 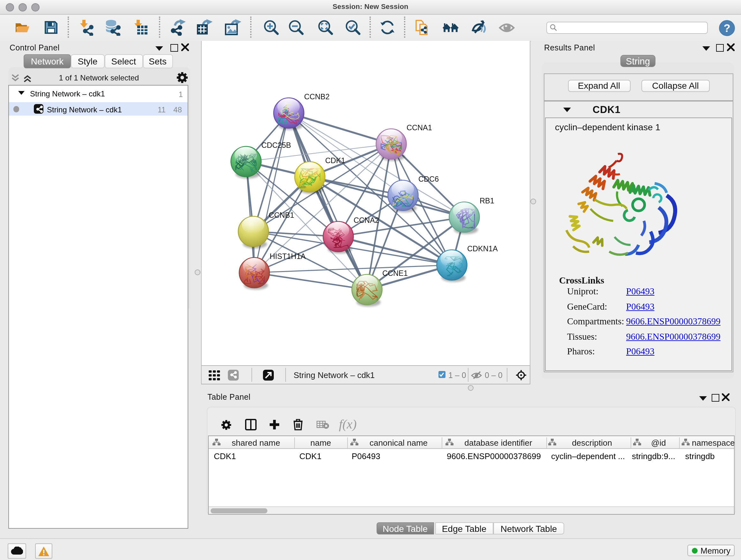 What do you see at coordinates (429, 179) in the screenshot?
I see `svg-text: CDC6` at bounding box center [429, 179].